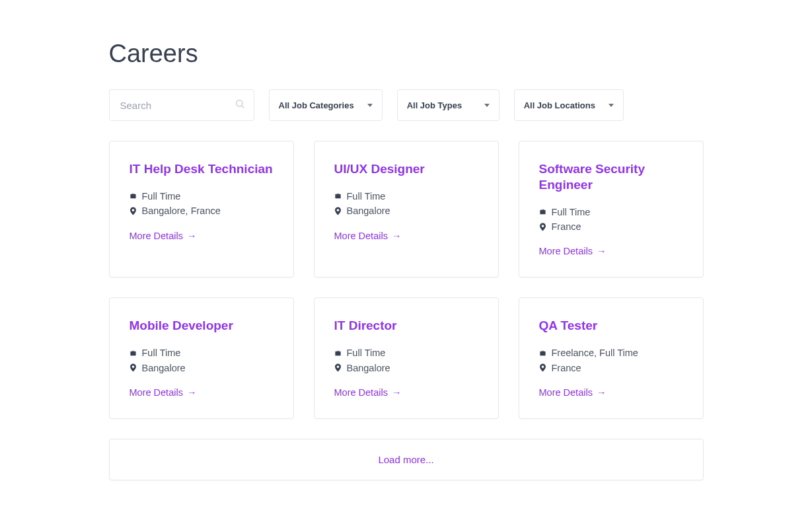 The height and width of the screenshot is (522, 812). Describe the element at coordinates (202, 169) in the screenshot. I see `job-title: IT Help Desk Technician` at that location.